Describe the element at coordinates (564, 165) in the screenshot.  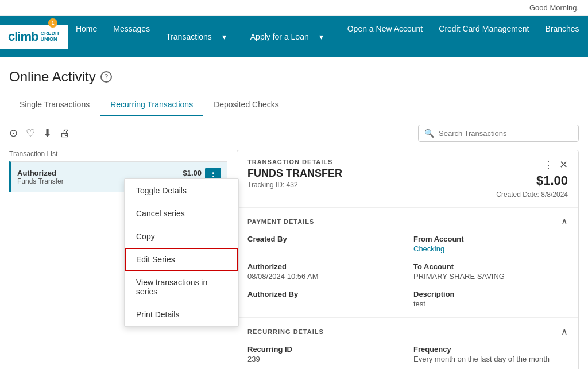
I see `close-button: ✕` at that location.